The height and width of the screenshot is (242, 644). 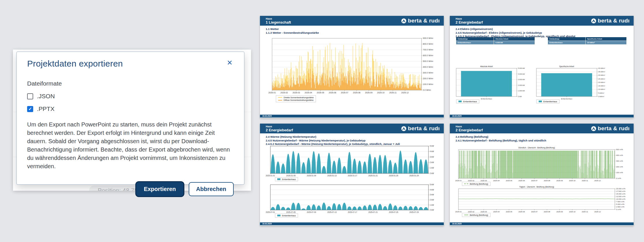 What do you see at coordinates (30, 96) in the screenshot?
I see `json-checkbox` at bounding box center [30, 96].